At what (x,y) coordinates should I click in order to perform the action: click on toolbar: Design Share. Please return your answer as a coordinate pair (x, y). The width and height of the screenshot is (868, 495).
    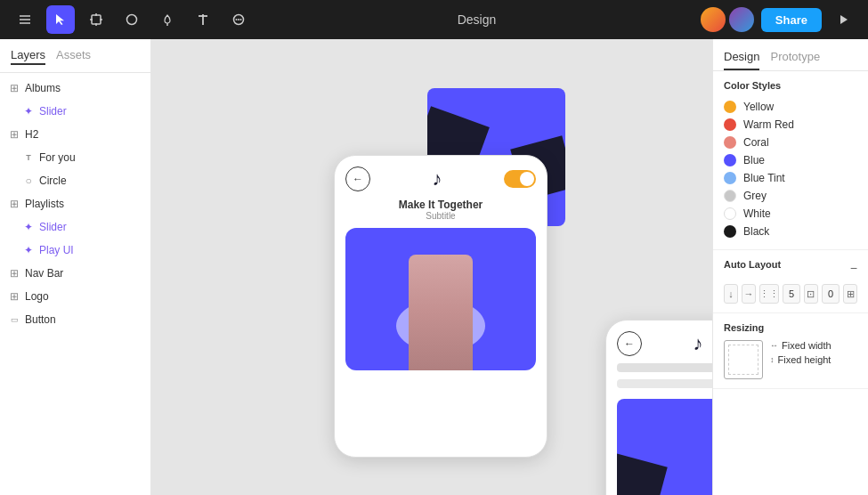
    Looking at the image, I should click on (434, 20).